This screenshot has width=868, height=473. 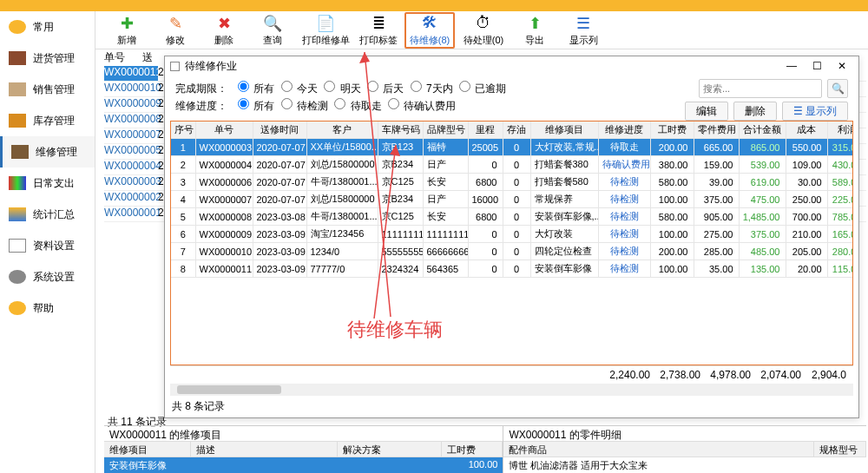 I want to click on col-10: 工时费, so click(x=672, y=130).